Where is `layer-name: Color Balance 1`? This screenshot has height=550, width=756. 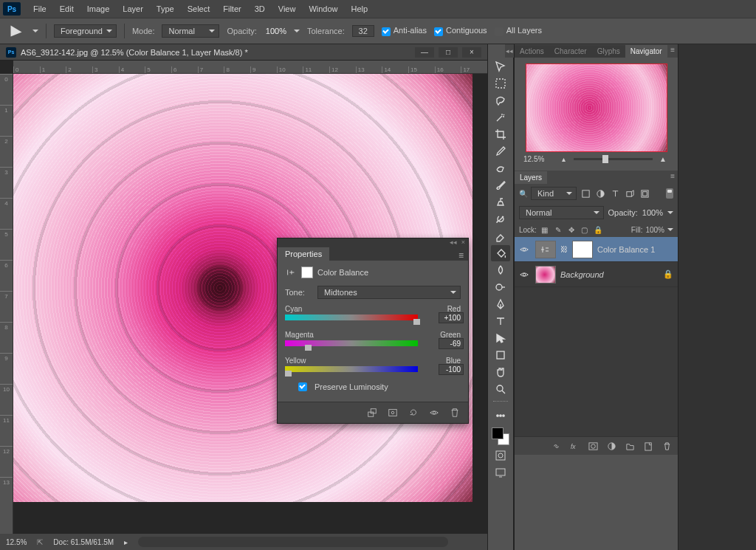 layer-name: Color Balance 1 is located at coordinates (636, 250).